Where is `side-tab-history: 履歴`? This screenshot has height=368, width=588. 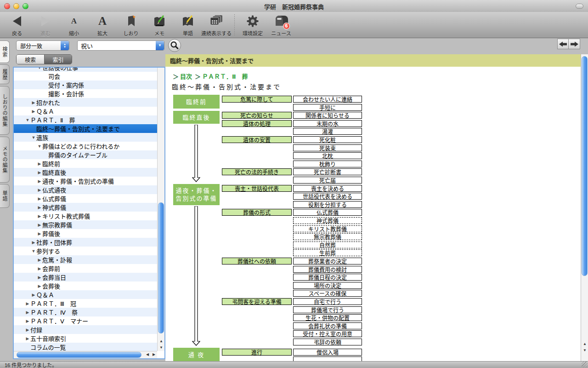
side-tab-history: 履歴 is located at coordinates (5, 75).